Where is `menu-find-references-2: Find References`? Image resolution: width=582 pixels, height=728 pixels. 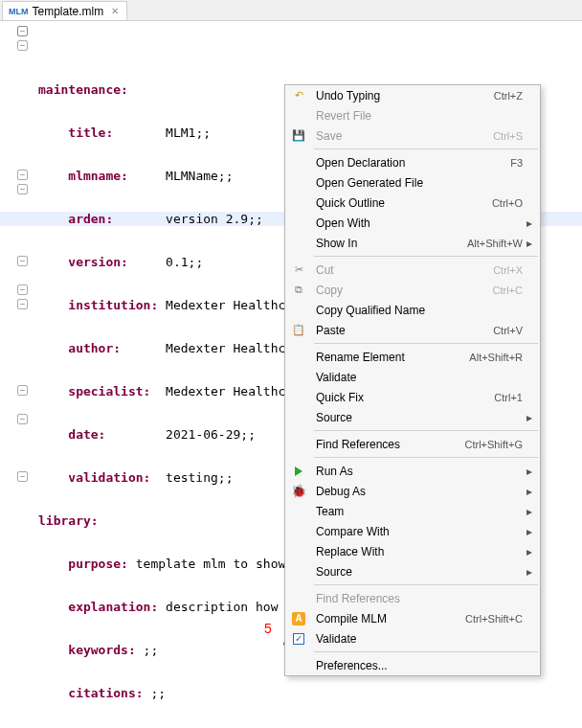 menu-find-references-2: Find References is located at coordinates (413, 598).